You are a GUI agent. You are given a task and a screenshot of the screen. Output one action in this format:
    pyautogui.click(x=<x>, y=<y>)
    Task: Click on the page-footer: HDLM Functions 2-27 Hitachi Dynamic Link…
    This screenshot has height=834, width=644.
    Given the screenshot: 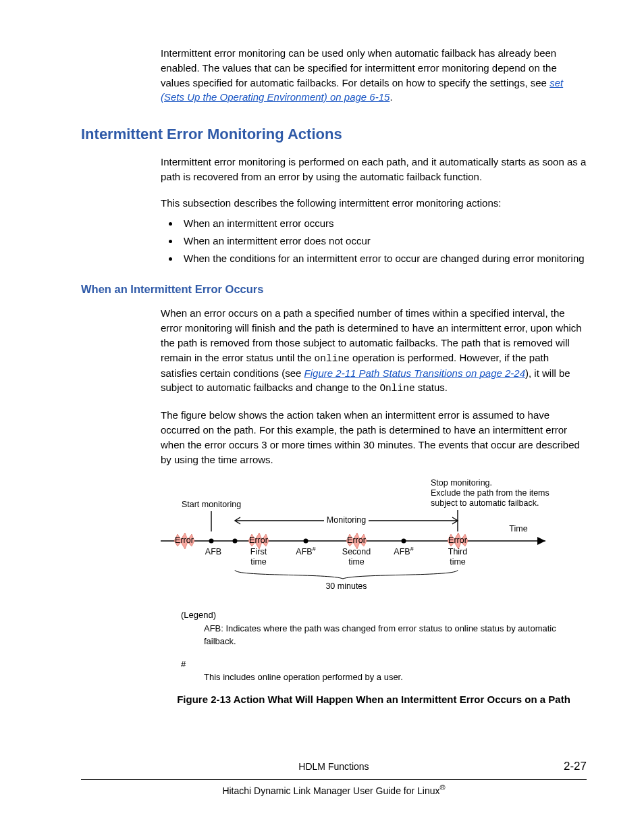 What is the action you would take?
    pyautogui.click(x=333, y=778)
    